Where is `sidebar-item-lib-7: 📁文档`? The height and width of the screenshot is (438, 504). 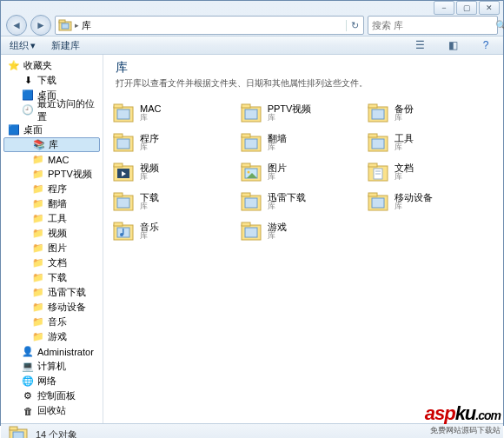 sidebar-item-lib-7: 📁文档 is located at coordinates (52, 262).